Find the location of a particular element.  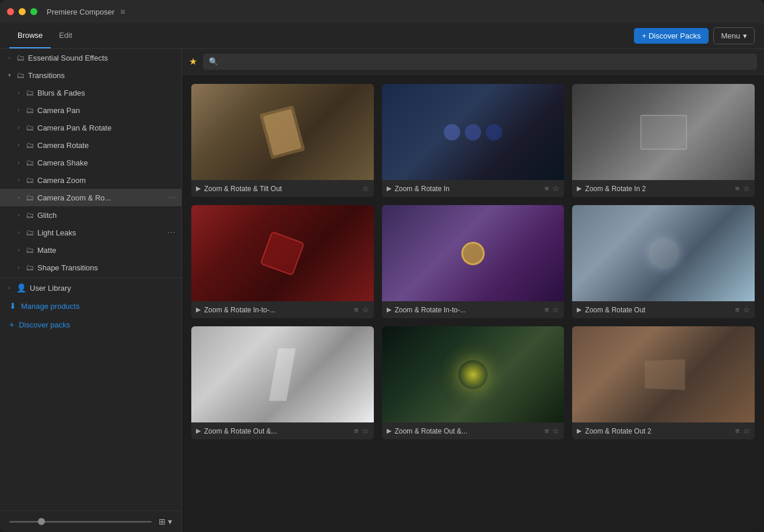

search-input is located at coordinates (487, 62).